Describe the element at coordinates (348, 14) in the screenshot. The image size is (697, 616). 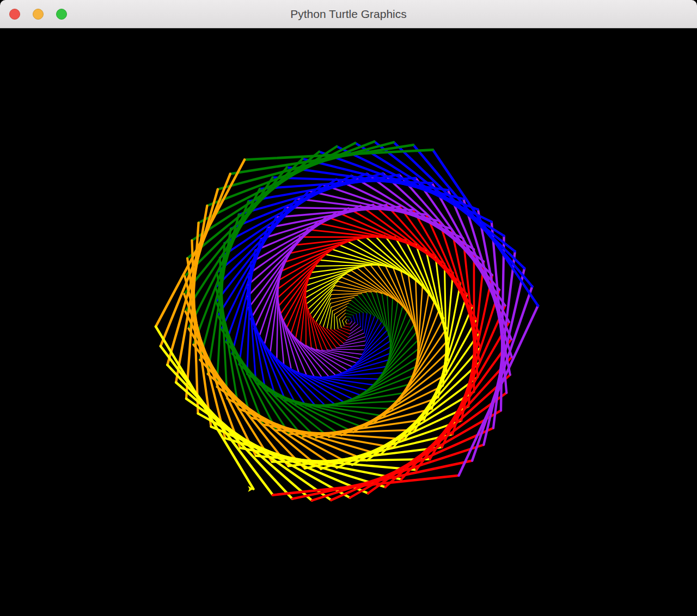
I see `window-title: Python Turtle Graphics` at that location.